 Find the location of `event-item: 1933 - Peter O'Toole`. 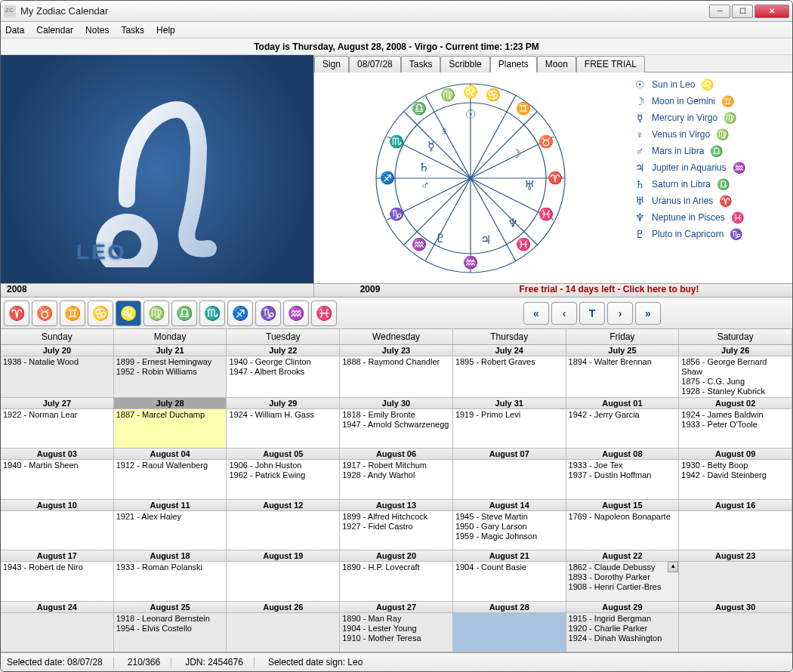

event-item: 1933 - Peter O'Toole is located at coordinates (736, 424).